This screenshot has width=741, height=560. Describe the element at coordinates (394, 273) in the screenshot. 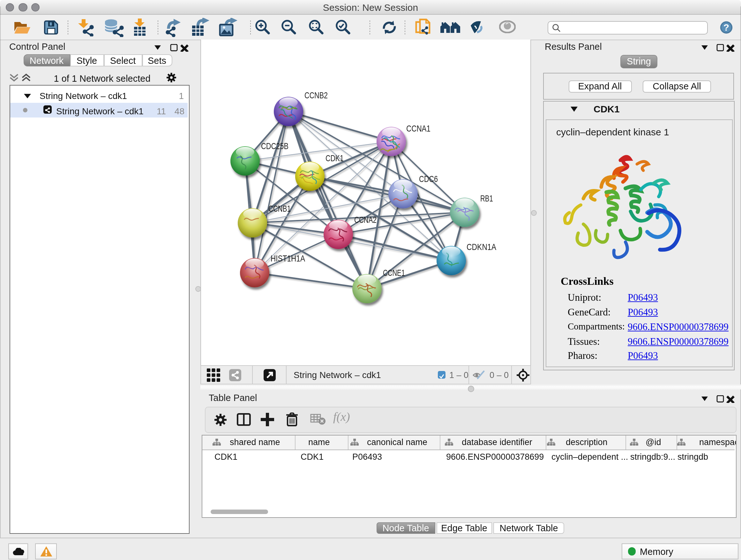

I see `svg-text: CCNE1` at that location.